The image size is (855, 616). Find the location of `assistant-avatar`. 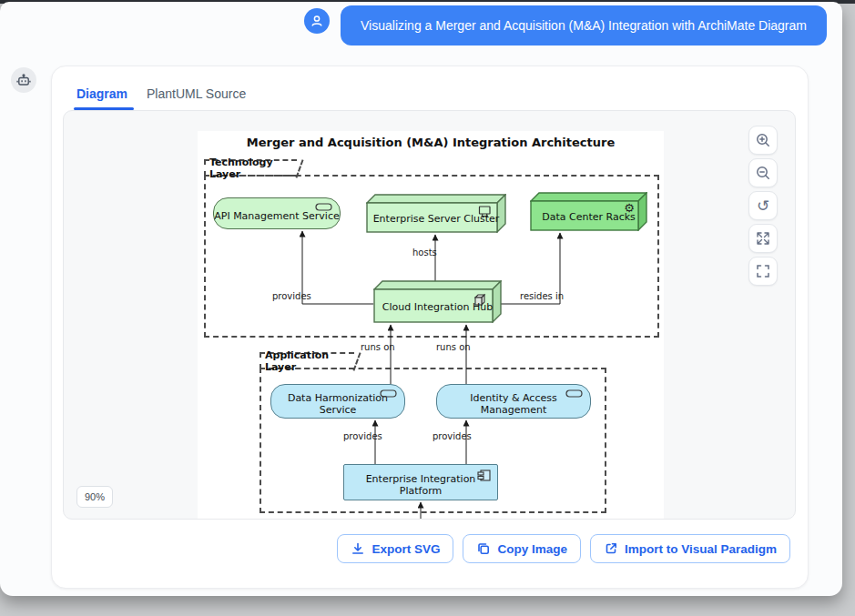

assistant-avatar is located at coordinates (24, 80).